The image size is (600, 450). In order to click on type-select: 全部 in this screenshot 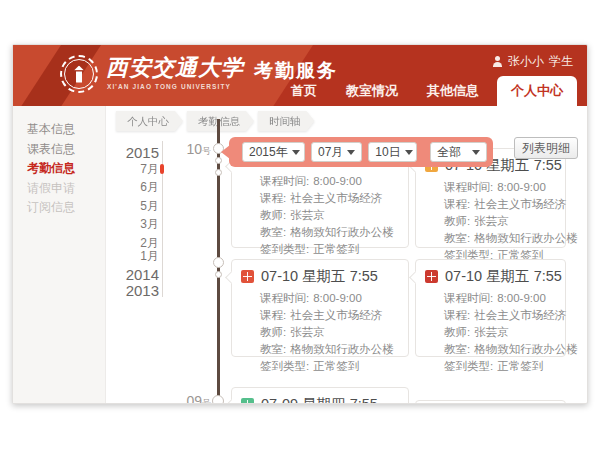, I will do `click(458, 152)`.